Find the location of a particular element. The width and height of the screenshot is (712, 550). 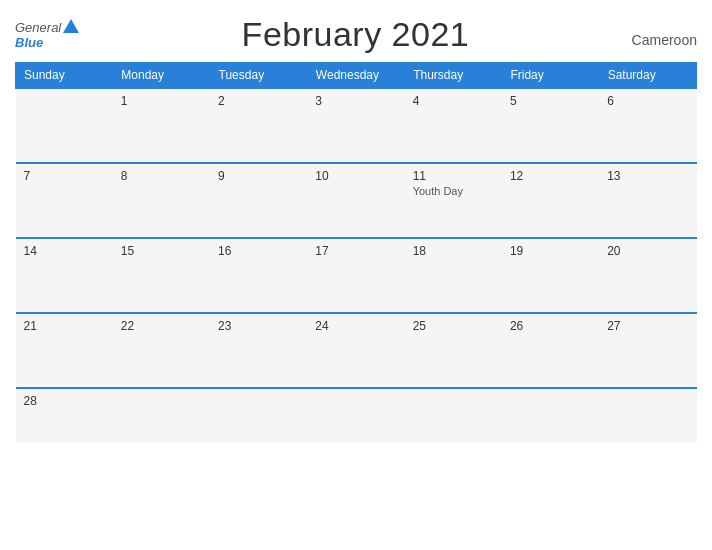

header-sunday: Sunday is located at coordinates (64, 76).